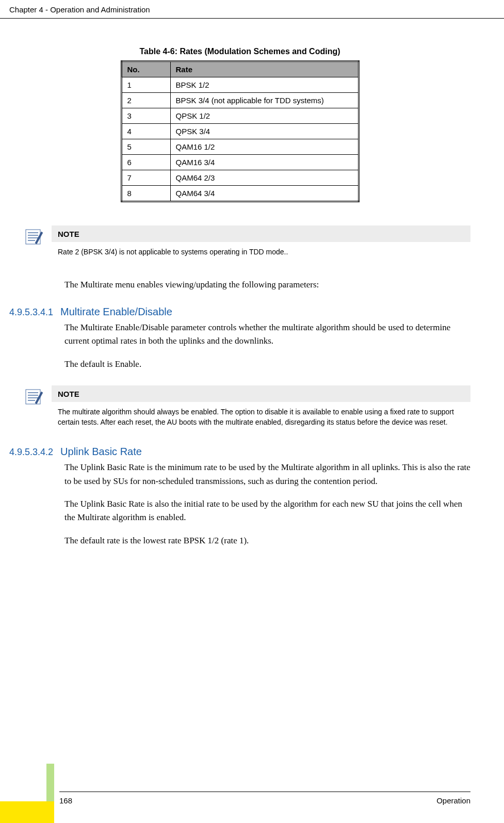 The image size is (504, 823). What do you see at coordinates (145, 178) in the screenshot?
I see `cell-no: 7` at bounding box center [145, 178].